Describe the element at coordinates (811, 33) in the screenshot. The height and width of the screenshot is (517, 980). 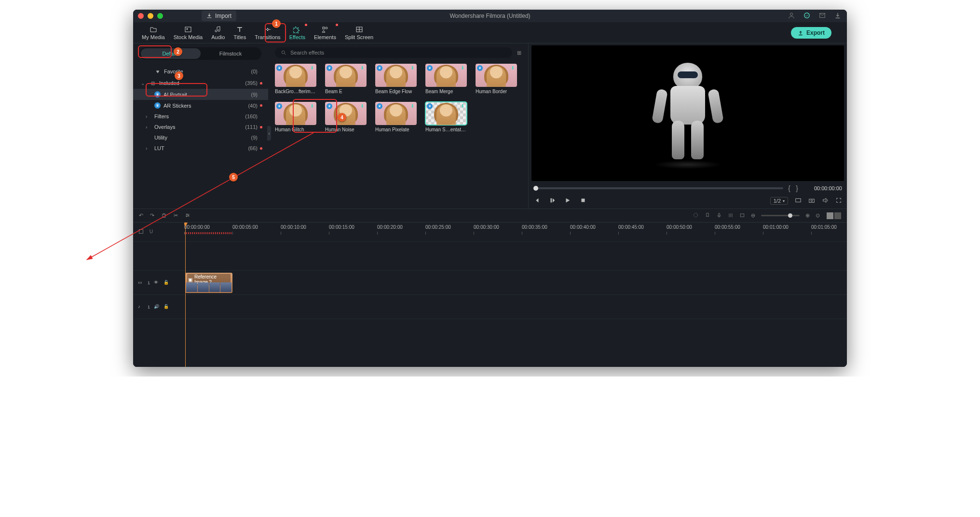
I see `export-button: Export` at that location.